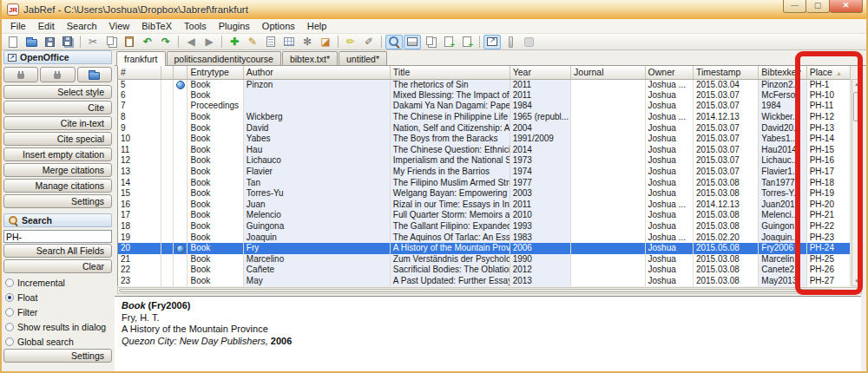 The width and height of the screenshot is (868, 373). What do you see at coordinates (140, 161) in the screenshot?
I see `cell-num: 12` at bounding box center [140, 161].